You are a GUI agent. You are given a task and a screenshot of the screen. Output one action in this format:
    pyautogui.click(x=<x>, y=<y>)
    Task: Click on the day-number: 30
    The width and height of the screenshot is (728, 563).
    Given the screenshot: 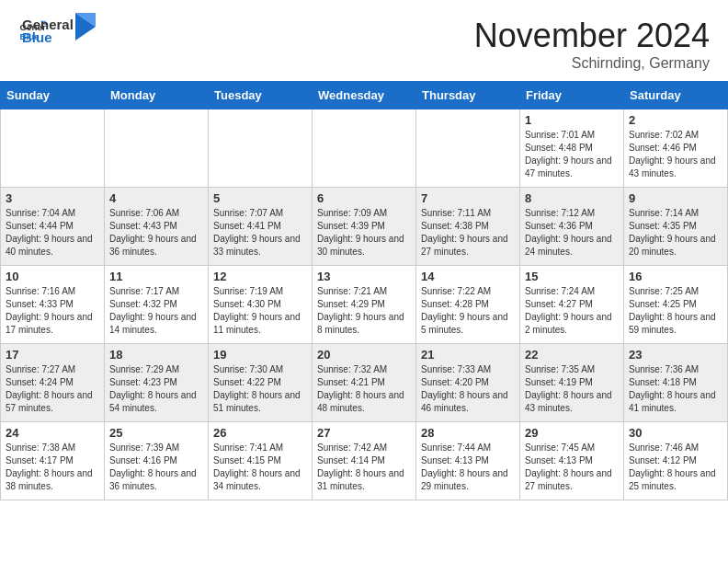 What is the action you would take?
    pyautogui.click(x=676, y=432)
    